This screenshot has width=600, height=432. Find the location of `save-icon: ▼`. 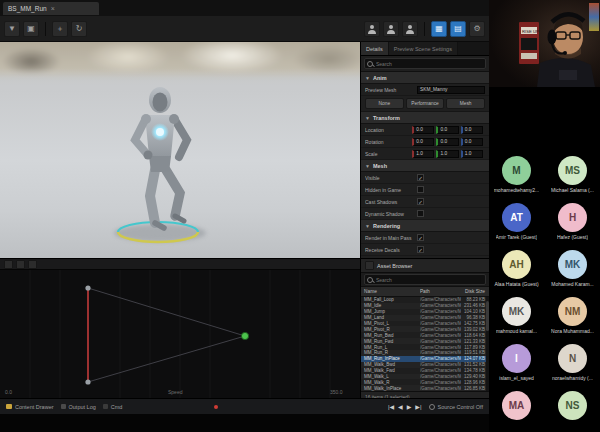

save-icon: ▼ is located at coordinates (12, 29).